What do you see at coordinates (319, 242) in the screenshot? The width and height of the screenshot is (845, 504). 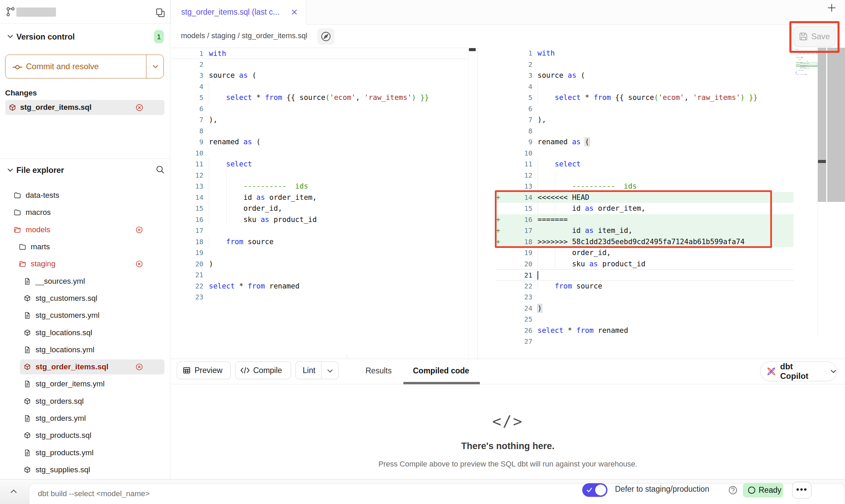 I see `code-line-18: 18 from source` at bounding box center [319, 242].